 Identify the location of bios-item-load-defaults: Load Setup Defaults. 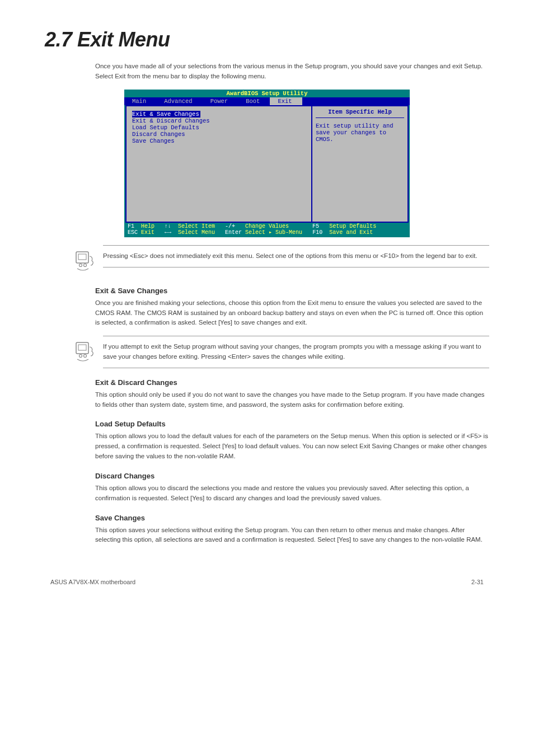
(219, 128).